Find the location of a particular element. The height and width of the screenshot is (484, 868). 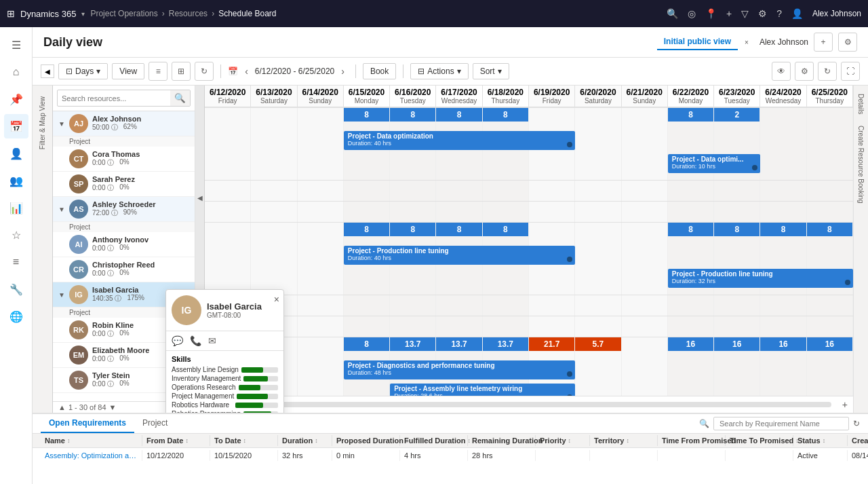

settings-icon: ⚙ is located at coordinates (762, 14).